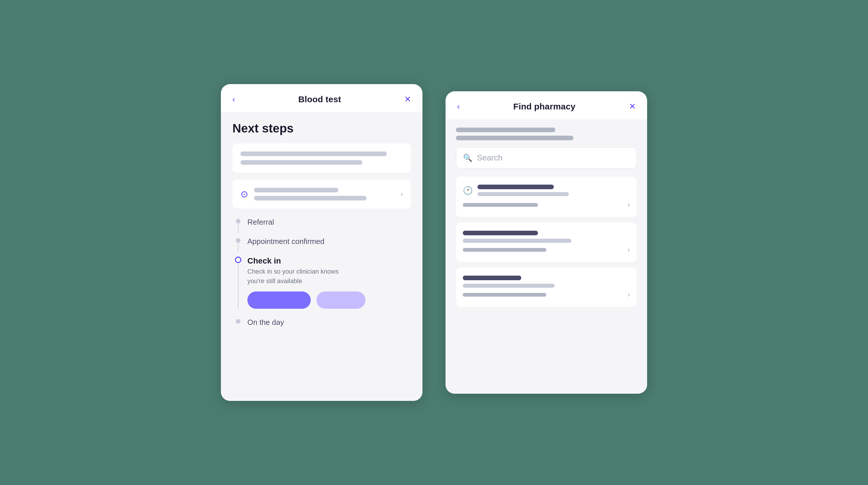 This screenshot has width=868, height=485. Describe the element at coordinates (323, 247) in the screenshot. I see `timeline-item-appointment: Appointment confirmed` at that location.